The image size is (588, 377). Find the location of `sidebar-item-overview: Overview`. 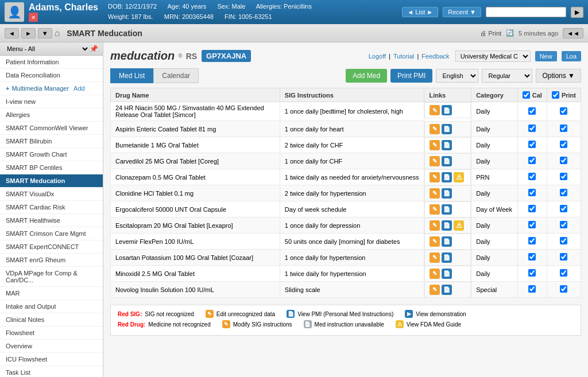

sidebar-item-overview: Overview is located at coordinates (52, 347).